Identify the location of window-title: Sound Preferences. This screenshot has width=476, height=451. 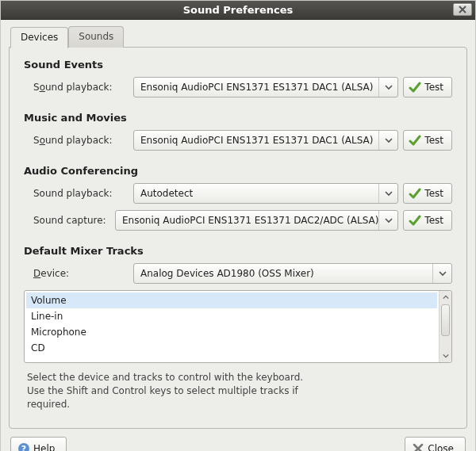
(238, 10).